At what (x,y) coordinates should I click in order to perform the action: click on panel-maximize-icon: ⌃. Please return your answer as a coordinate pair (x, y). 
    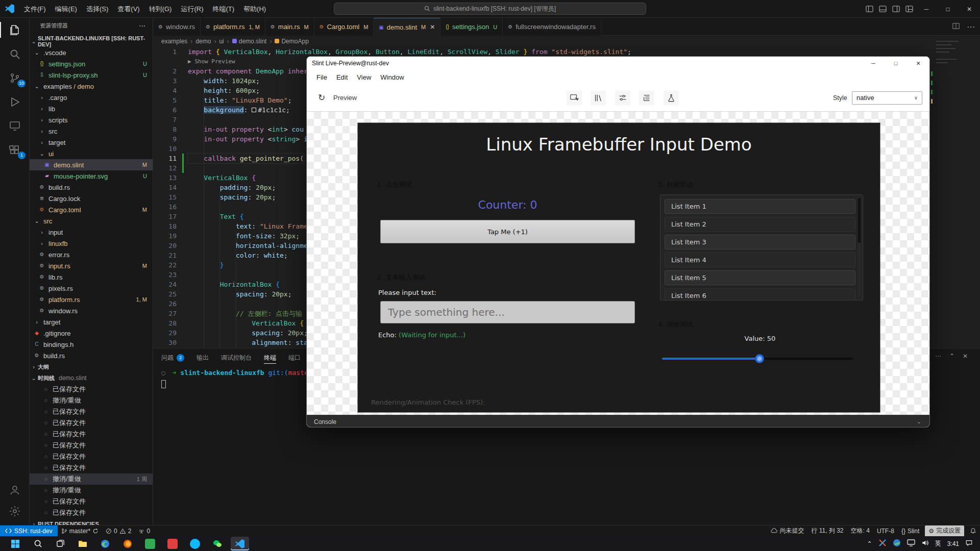
    Looking at the image, I should click on (952, 356).